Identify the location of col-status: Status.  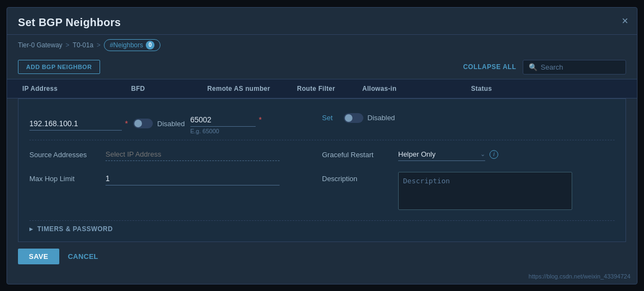
(546, 89).